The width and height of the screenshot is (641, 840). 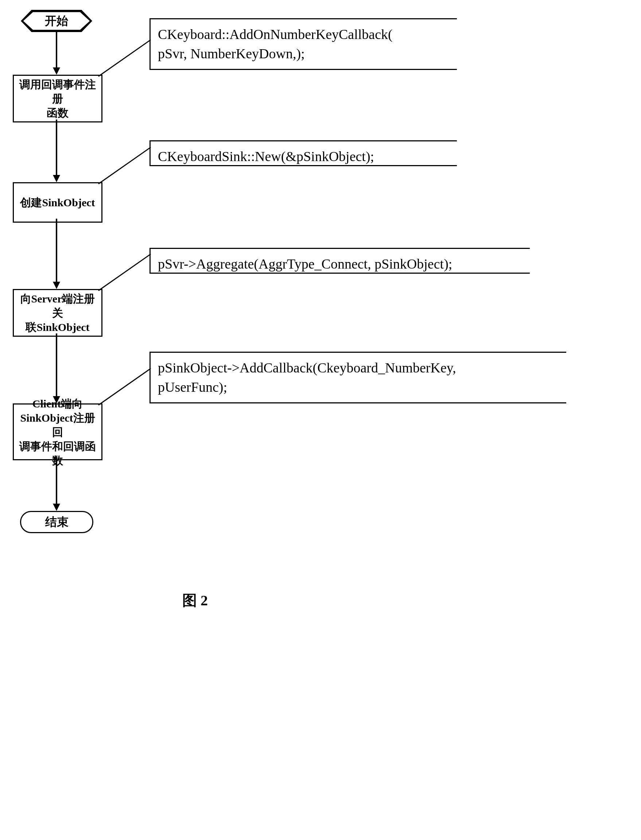 What do you see at coordinates (57, 202) in the screenshot?
I see `process-2-label: 创建SinkObject` at bounding box center [57, 202].